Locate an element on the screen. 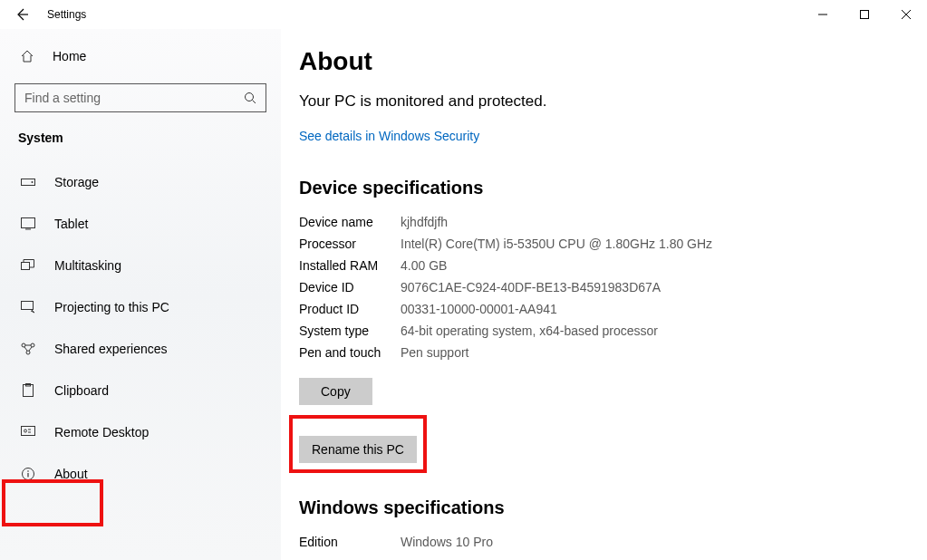 The width and height of the screenshot is (927, 560). security-link: See details in Windows Security is located at coordinates (390, 136).